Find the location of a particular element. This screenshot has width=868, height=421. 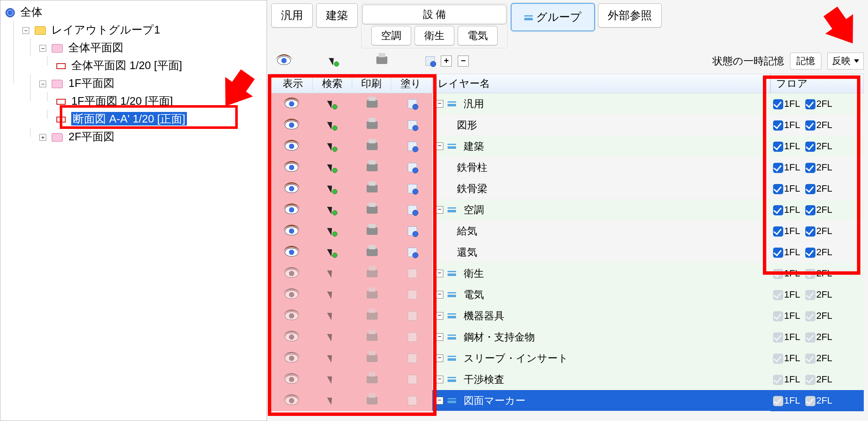

layer-name-row: 給気 is located at coordinates (601, 231).